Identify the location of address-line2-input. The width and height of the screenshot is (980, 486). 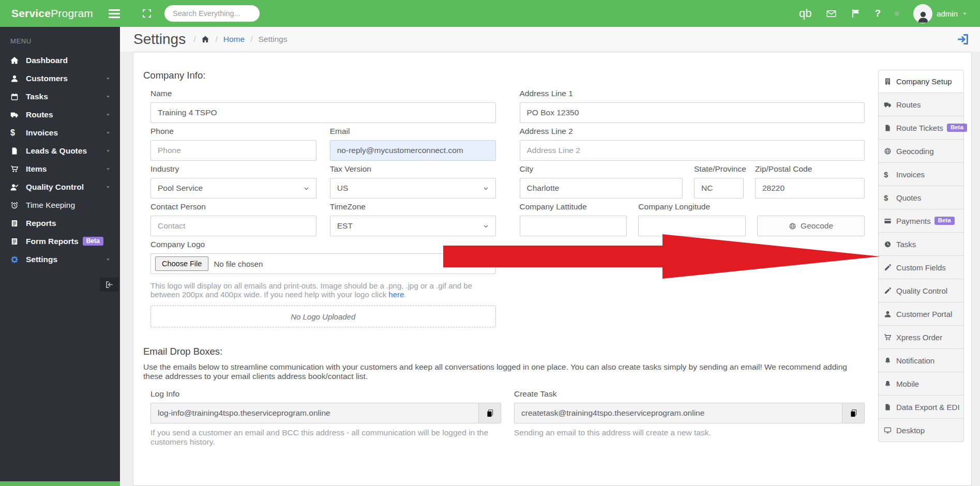
(692, 150).